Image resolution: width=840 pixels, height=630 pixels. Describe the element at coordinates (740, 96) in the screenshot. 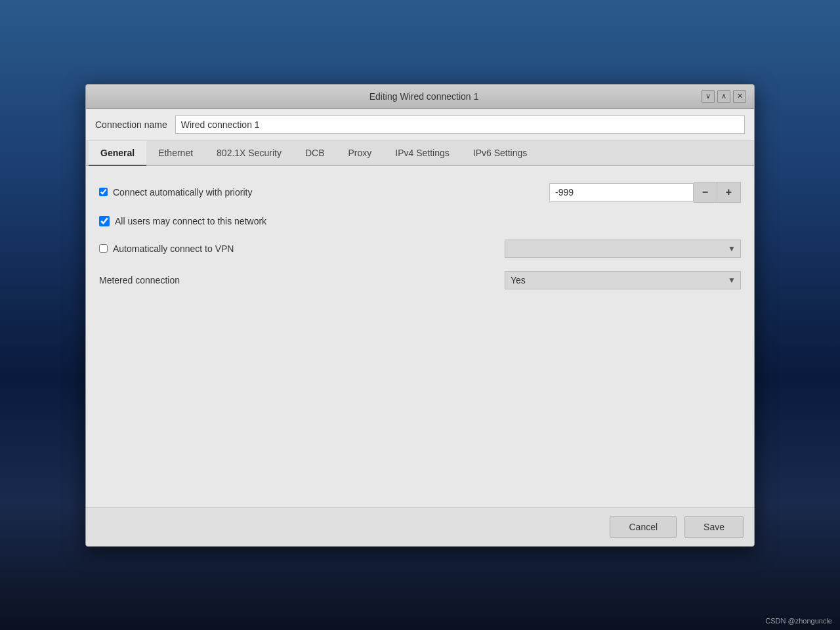

I see `close-button: ✕` at that location.